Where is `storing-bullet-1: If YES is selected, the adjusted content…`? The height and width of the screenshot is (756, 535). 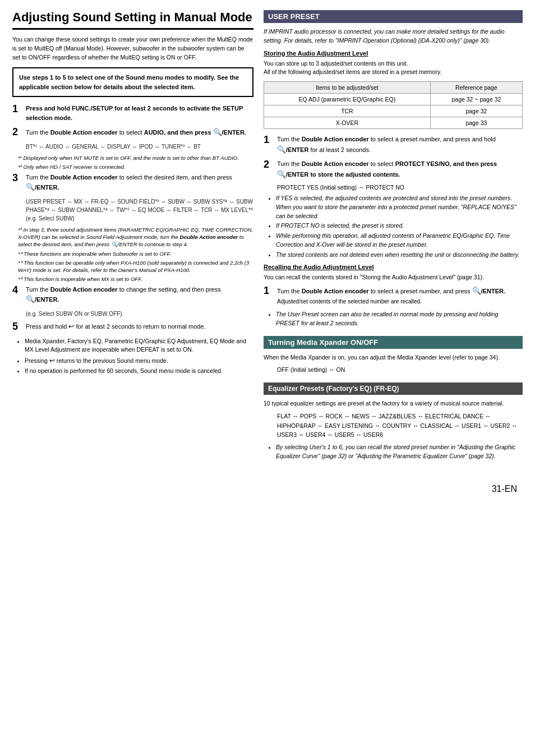
storing-bullet-1: If YES is selected, the adjusted content… is located at coordinates (399, 208).